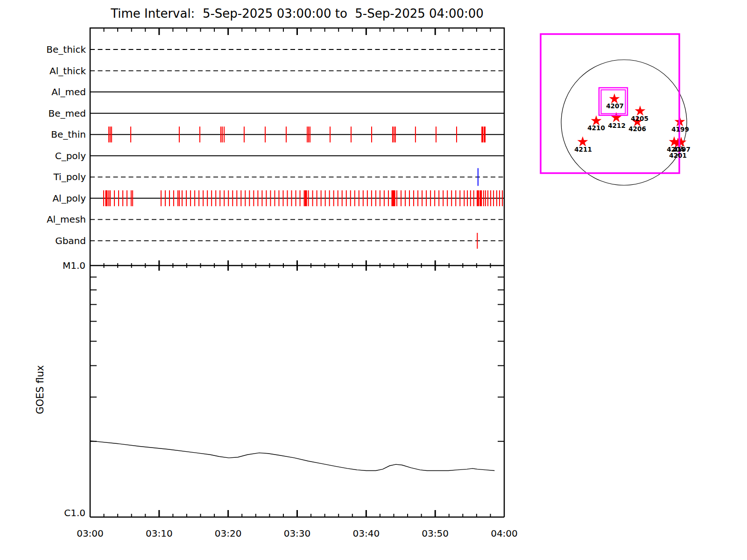  What do you see at coordinates (297, 533) in the screenshot?
I see `time-tick-label: 03:30` at bounding box center [297, 533].